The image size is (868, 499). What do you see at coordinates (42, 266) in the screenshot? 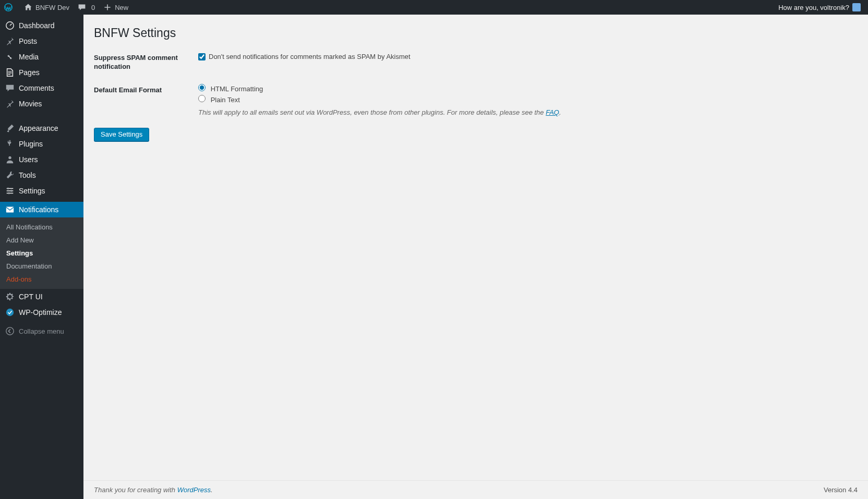
I see `submenu-item-documentation: Documentation` at bounding box center [42, 266].